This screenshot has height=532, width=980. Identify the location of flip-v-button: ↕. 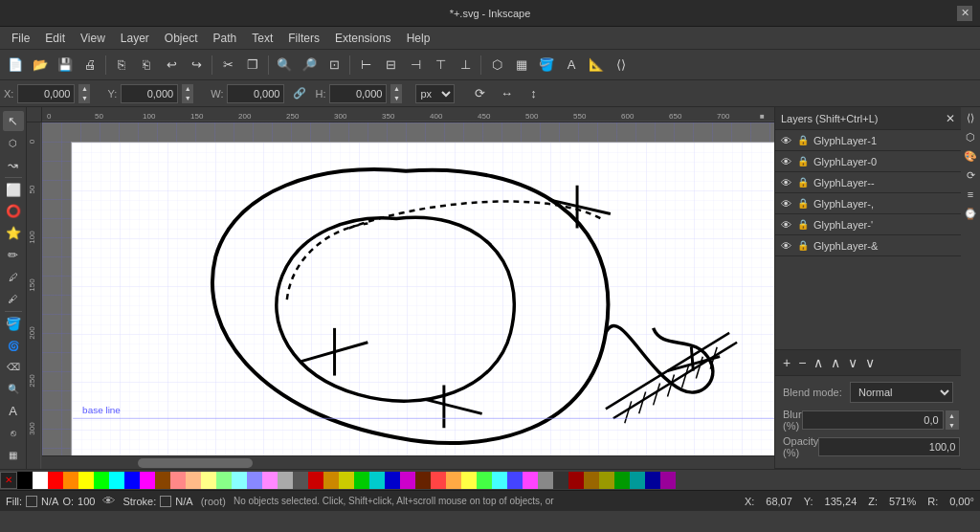
(533, 94).